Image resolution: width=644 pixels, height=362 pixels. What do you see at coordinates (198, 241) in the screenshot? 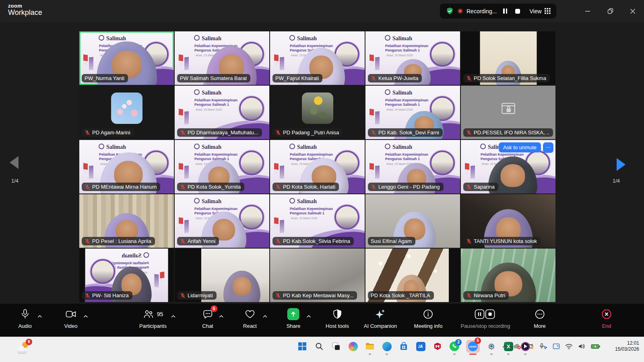
I see `participant-nameplate: Arifah Yenni` at bounding box center [198, 241].